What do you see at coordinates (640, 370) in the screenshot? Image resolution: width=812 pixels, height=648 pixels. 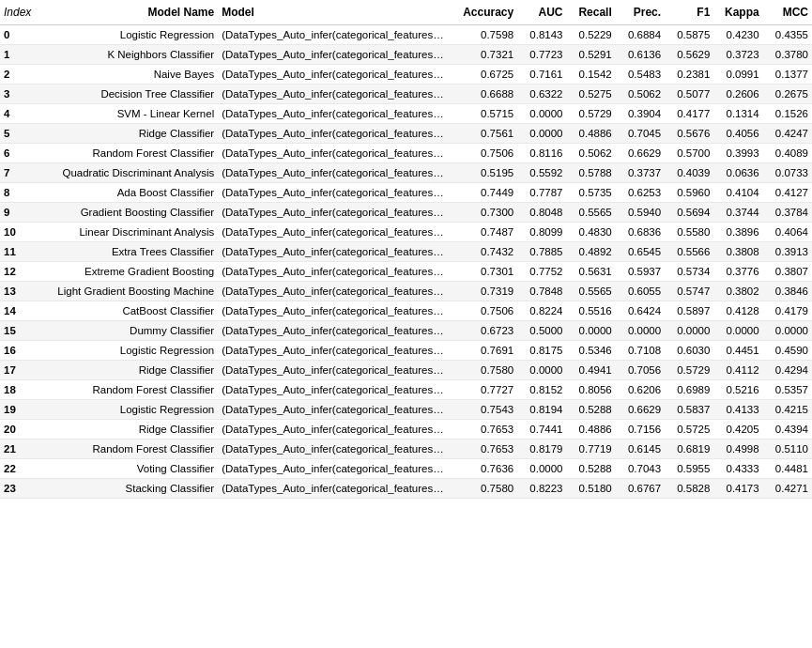 I see `cell-prec: 0.7056` at bounding box center [640, 370].